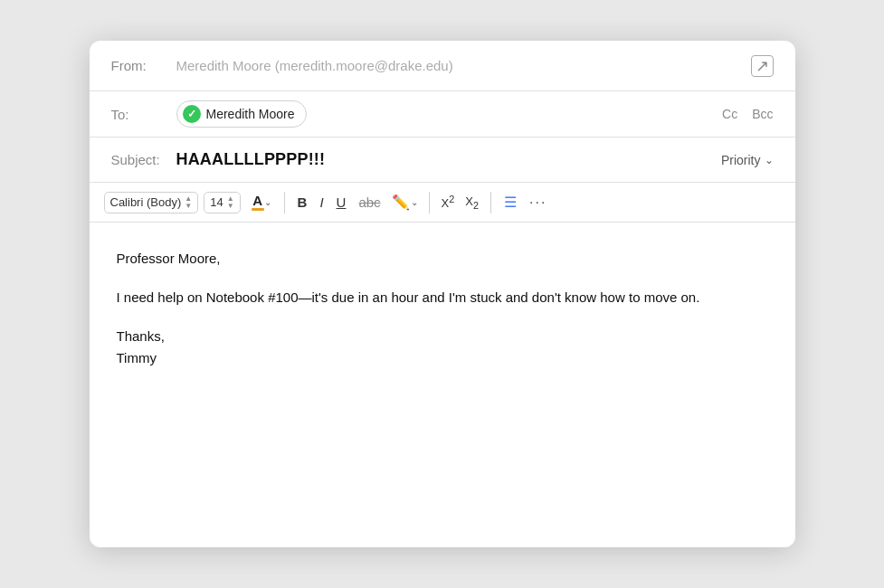 The width and height of the screenshot is (884, 588). I want to click on priority-chevron-icon: ⌄, so click(769, 160).